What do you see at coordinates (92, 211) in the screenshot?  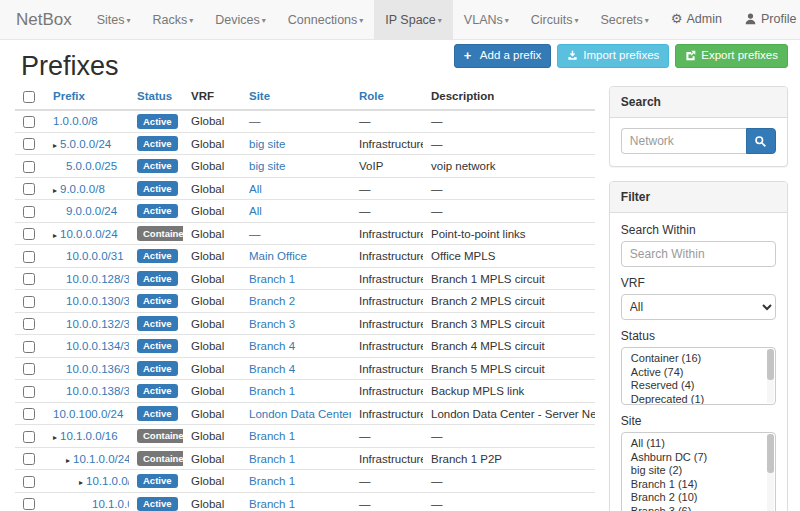 I see `prefix-link: 9.0.0.0/24` at bounding box center [92, 211].